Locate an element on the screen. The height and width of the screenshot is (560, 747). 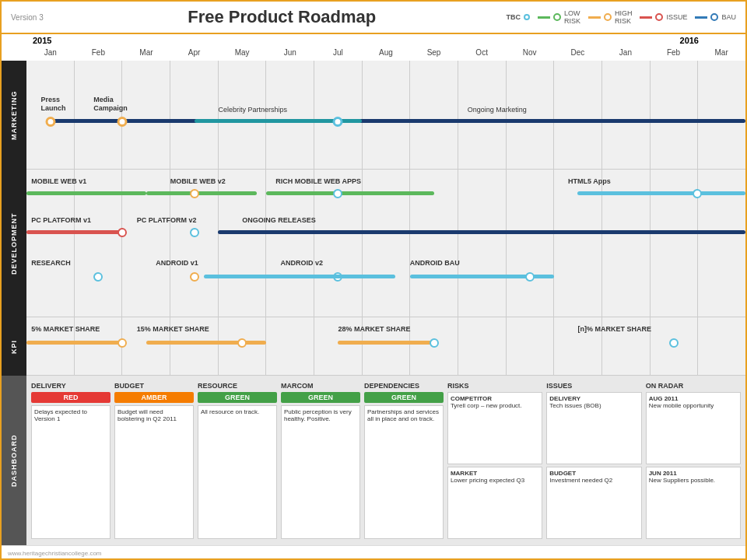
kpi-15-track is located at coordinates (206, 342).